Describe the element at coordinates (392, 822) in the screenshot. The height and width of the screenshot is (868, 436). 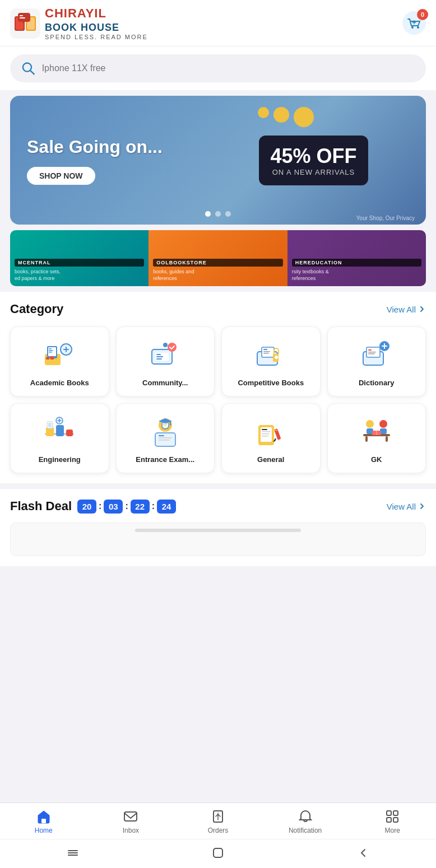
I see `nav-more-button: More` at that location.